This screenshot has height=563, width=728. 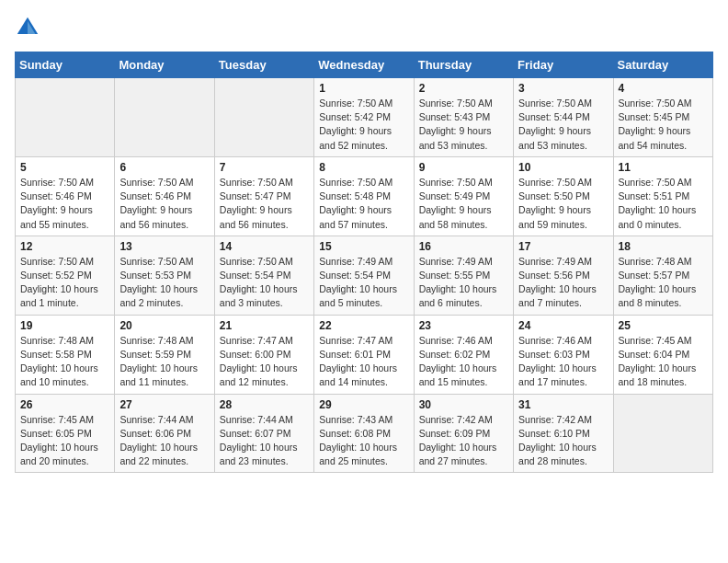 I want to click on day-number: 22, so click(x=364, y=326).